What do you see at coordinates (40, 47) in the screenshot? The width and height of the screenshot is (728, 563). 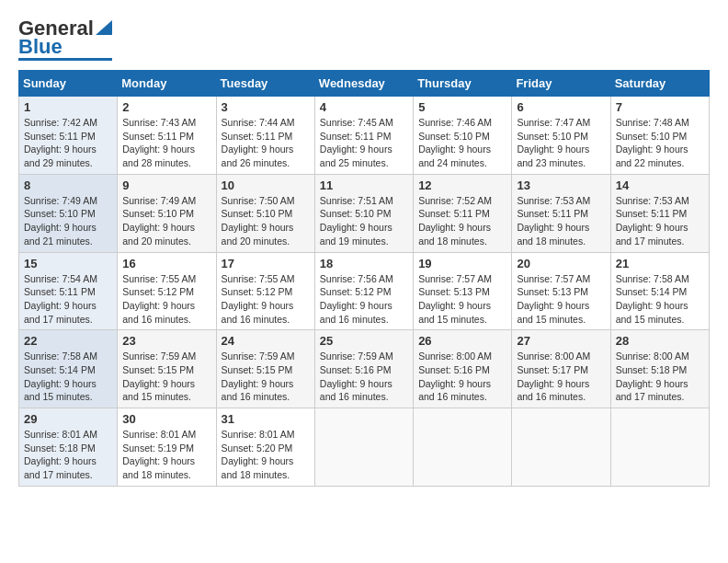 I see `logo-blue-text: Blue` at bounding box center [40, 47].